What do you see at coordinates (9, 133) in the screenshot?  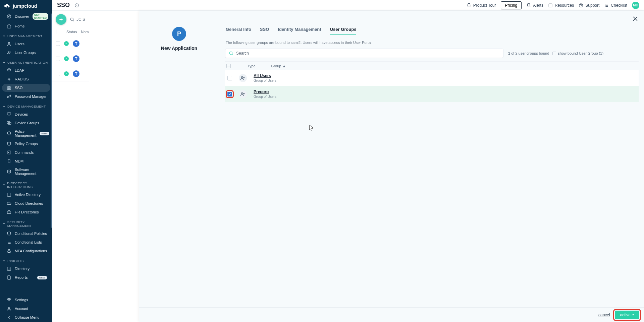 I see `shield-icon` at bounding box center [9, 133].